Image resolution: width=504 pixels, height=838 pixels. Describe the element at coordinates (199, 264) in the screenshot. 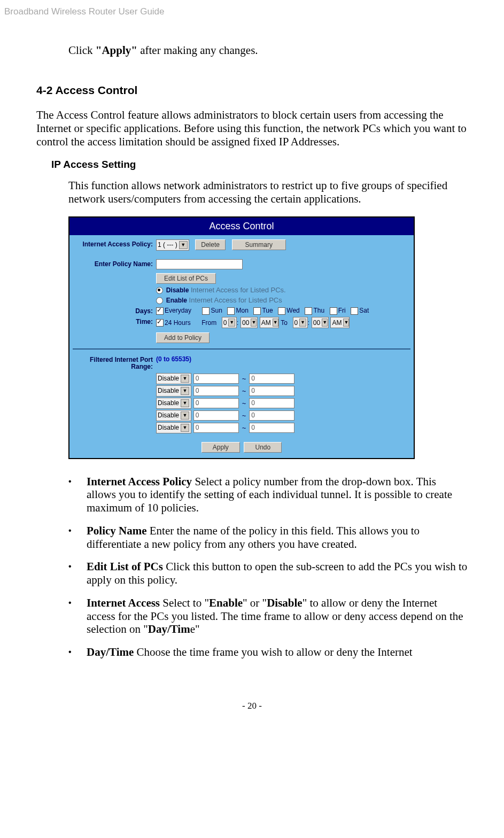

I see `policy-name-input` at that location.